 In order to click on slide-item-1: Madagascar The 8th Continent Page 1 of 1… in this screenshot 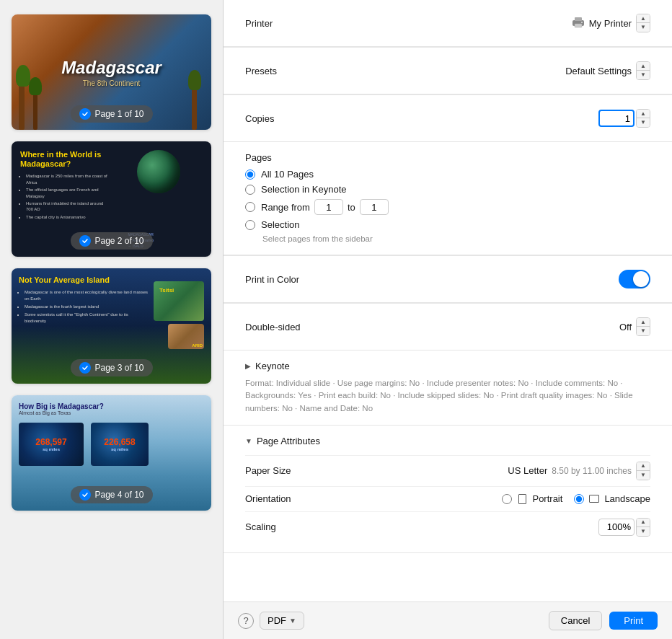, I will do `click(111, 72)`.